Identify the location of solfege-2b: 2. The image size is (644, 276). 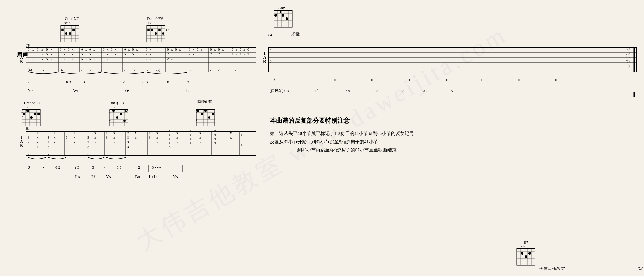
(377, 91).